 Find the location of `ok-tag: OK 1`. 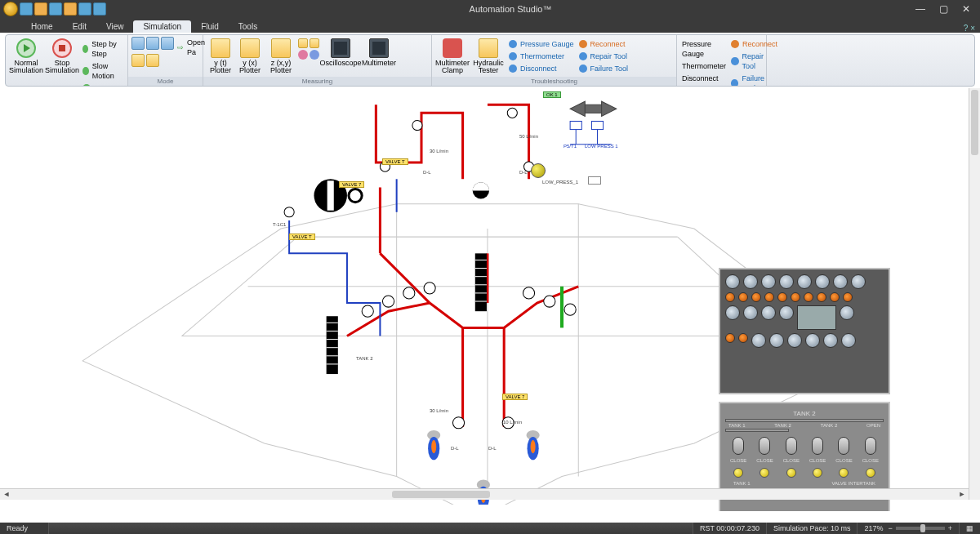

ok-tag: OK 1 is located at coordinates (552, 95).